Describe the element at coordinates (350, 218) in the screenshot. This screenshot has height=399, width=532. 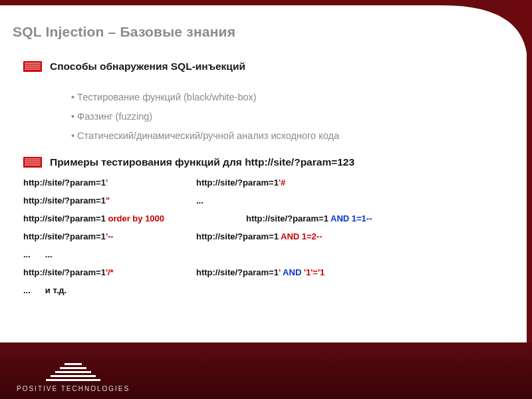
I see `injection-text: AND 1=1--` at that location.